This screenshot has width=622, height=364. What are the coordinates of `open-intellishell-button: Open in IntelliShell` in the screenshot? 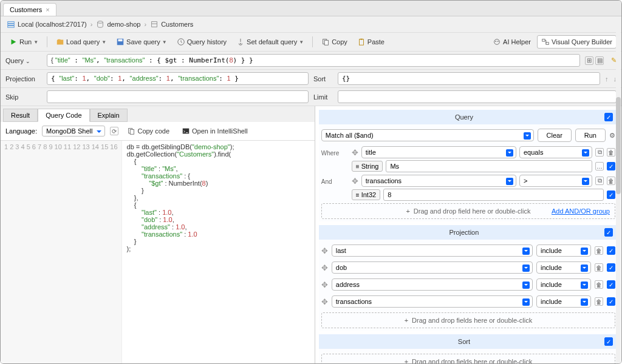 It's located at (215, 131).